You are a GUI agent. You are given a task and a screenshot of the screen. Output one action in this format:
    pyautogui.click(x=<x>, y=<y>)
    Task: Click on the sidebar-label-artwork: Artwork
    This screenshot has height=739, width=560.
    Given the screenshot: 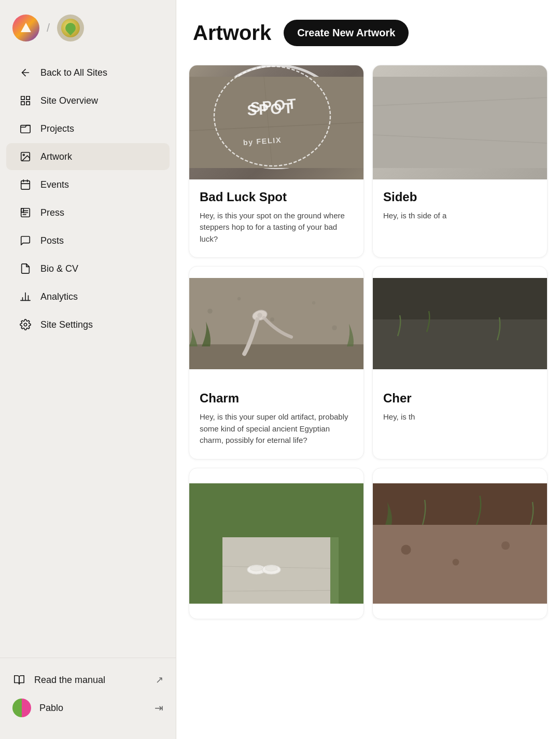 What is the action you would take?
    pyautogui.click(x=56, y=157)
    